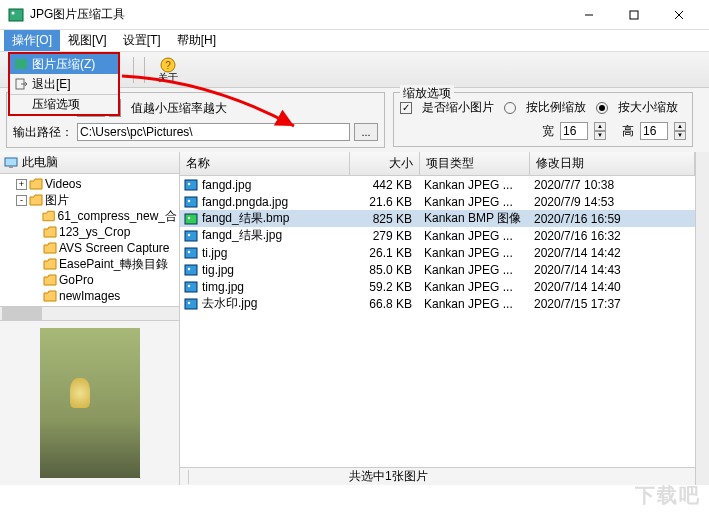  What do you see at coordinates (600, 131) in the screenshot?
I see `width-spinner: ▲▼` at bounding box center [600, 131].